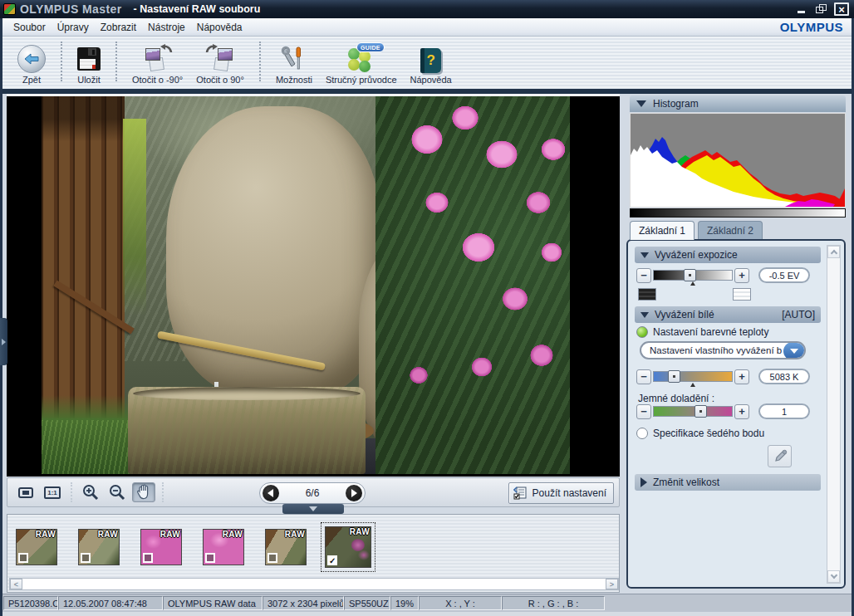  I want to click on fine-tune-minus-button: −, so click(644, 412).